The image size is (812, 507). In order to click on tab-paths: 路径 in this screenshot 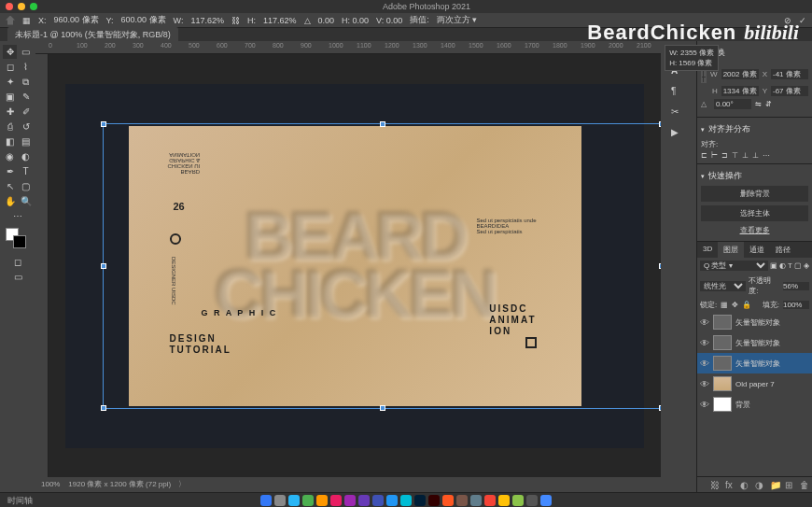, I will do `click(783, 250)`.